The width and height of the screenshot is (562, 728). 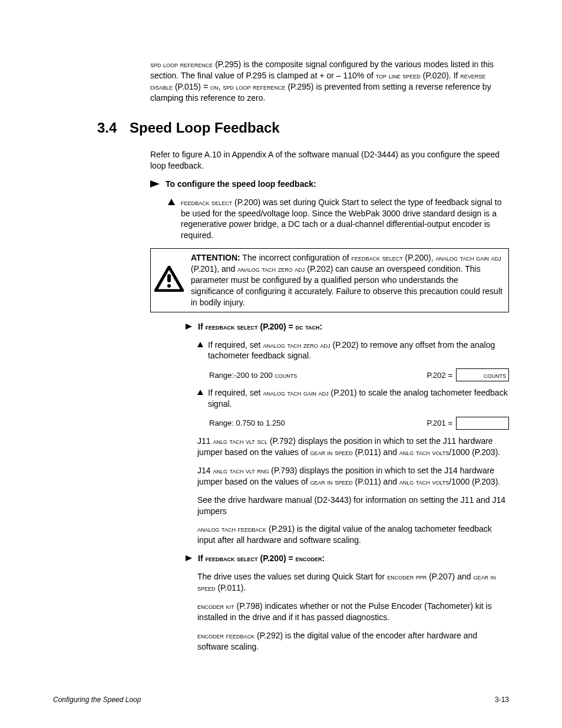 I want to click on range-text-p202: Range:-200 to 200 counts, so click(x=316, y=375).